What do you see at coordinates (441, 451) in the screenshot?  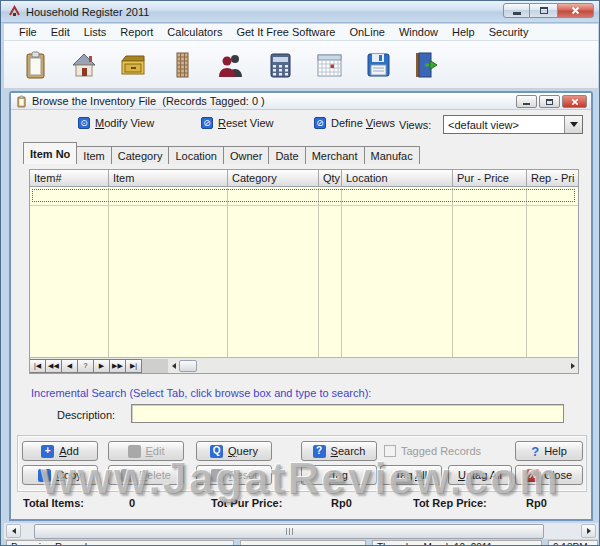 I see `tagged-records-label: Tagged Records` at bounding box center [441, 451].